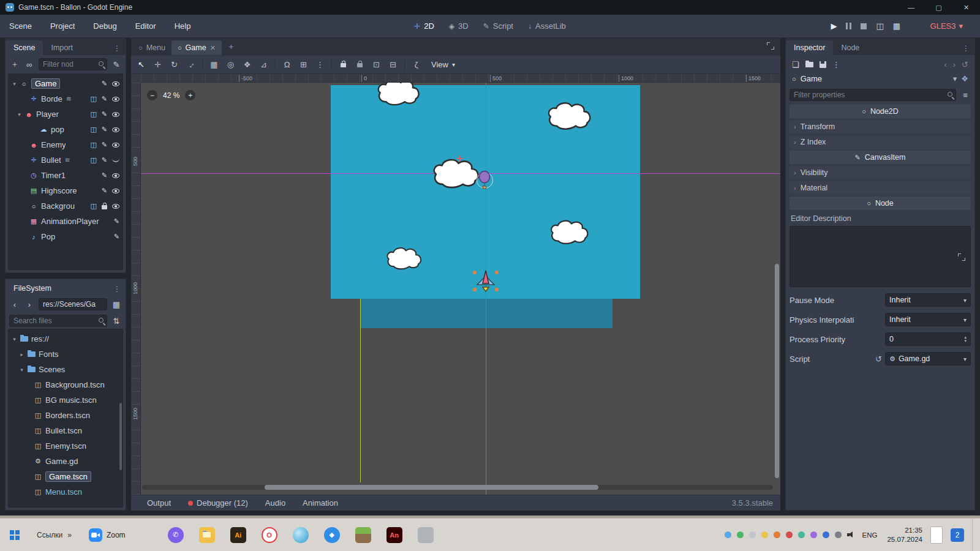 This screenshot has height=551, width=980. I want to click on pause-button, so click(849, 26).